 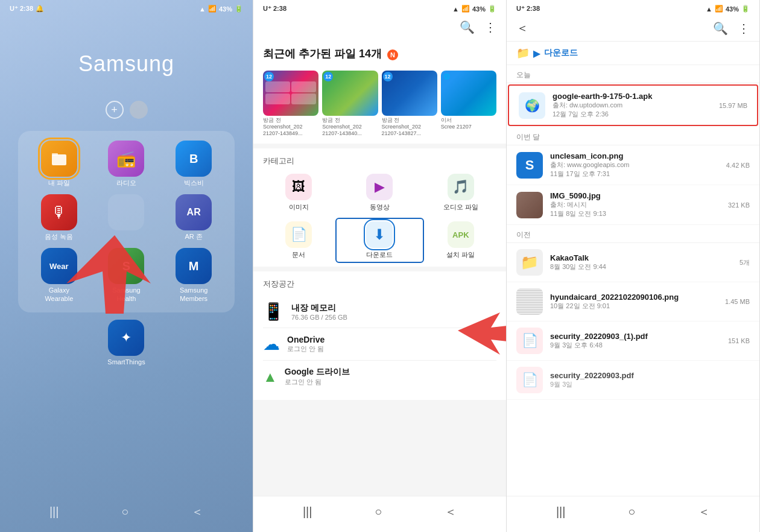 What do you see at coordinates (633, 74) in the screenshot?
I see `phone3-section-today: 오늘` at bounding box center [633, 74].